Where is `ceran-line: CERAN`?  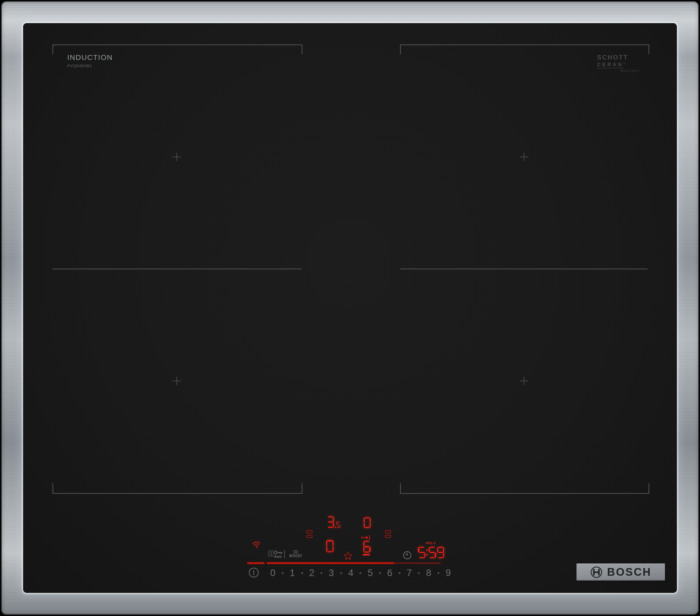 ceran-line: CERAN is located at coordinates (610, 65).